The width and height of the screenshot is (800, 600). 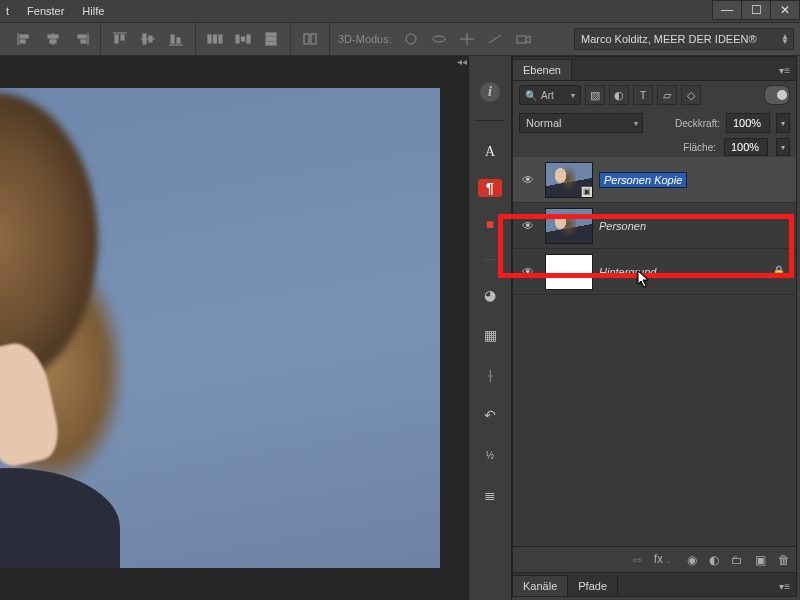 What do you see at coordinates (53, 39) in the screenshot?
I see `align-center-h-icon` at bounding box center [53, 39].